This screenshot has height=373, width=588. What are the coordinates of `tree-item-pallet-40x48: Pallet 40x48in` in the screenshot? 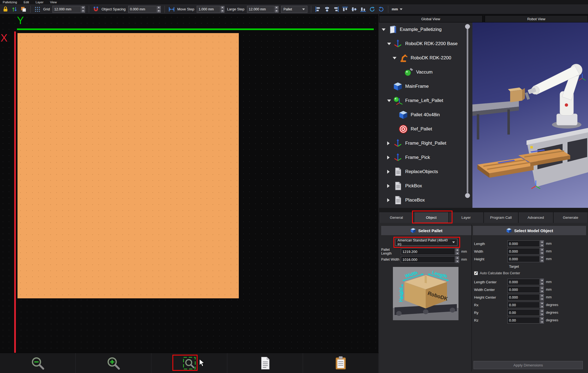 It's located at (426, 115).